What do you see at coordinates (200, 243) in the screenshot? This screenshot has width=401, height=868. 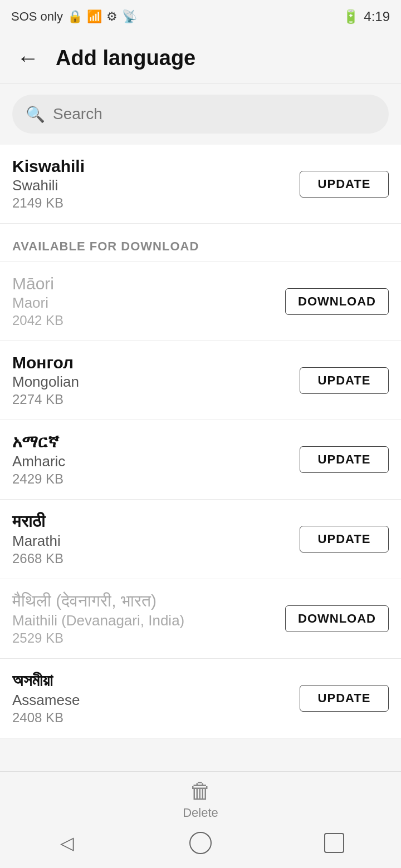 I see `section-header-available: AVAILABLE FOR DOWNLOAD` at bounding box center [200, 243].